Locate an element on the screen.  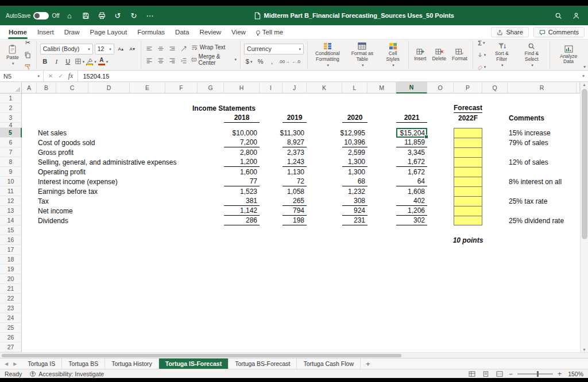
value-cell: 1,058 is located at coordinates (295, 192).